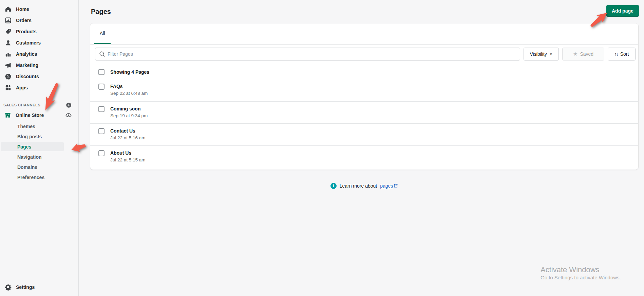  What do you see at coordinates (39, 9) in the screenshot?
I see `sidebar-item-home: Home` at bounding box center [39, 9].